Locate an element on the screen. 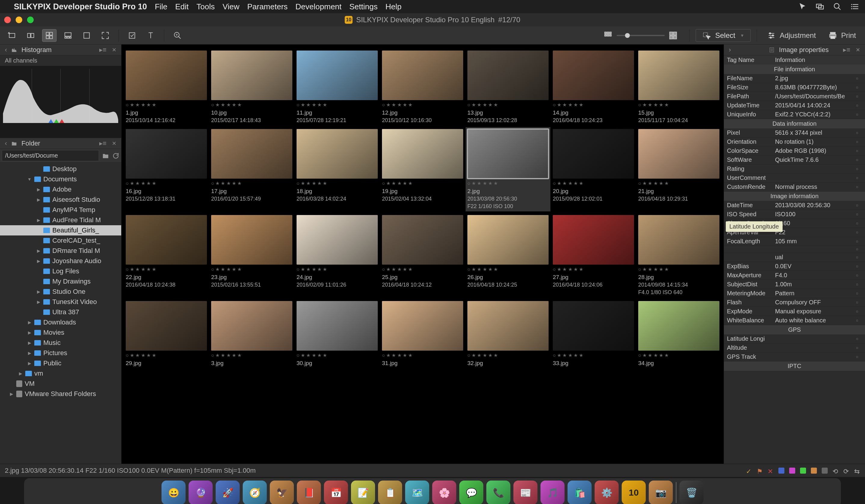 The height and width of the screenshot is (504, 865). dock-app: 📷 is located at coordinates (661, 492).